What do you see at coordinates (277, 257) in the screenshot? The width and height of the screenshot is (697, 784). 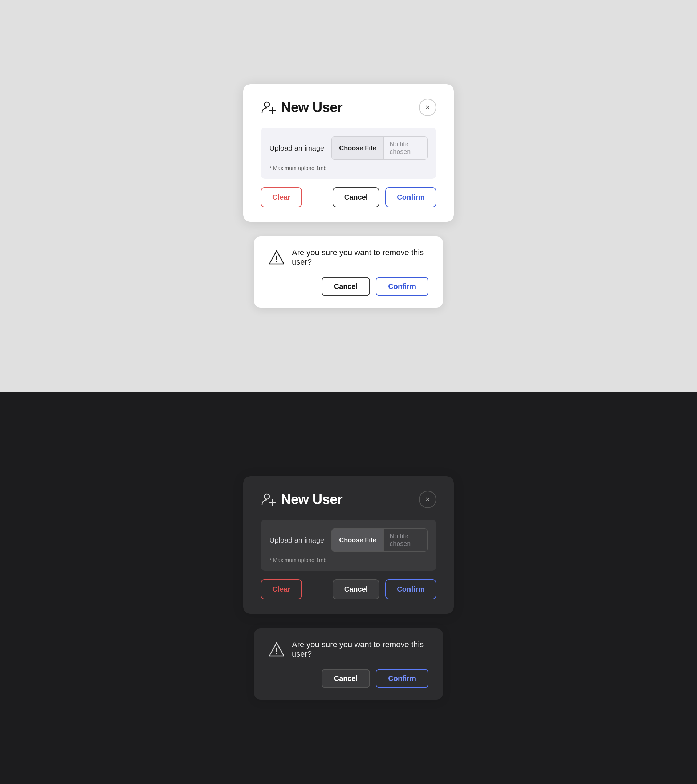 I see `warning-icon-light` at bounding box center [277, 257].